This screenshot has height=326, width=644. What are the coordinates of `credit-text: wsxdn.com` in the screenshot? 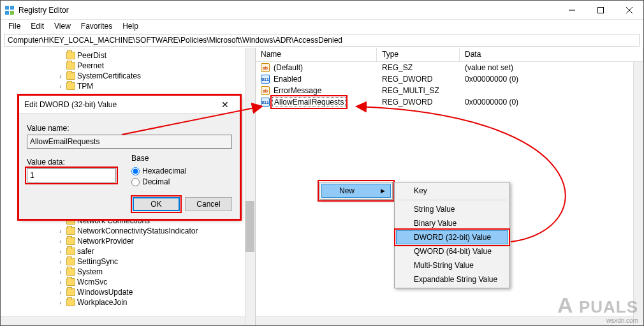 It's located at (622, 320).